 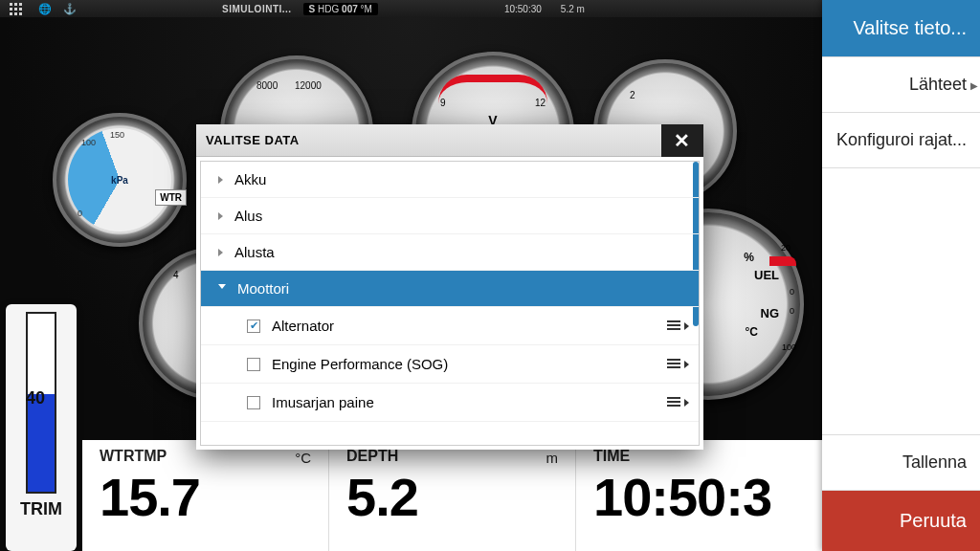 I want to click on menu-cancel: Peruuta, so click(x=902, y=520).